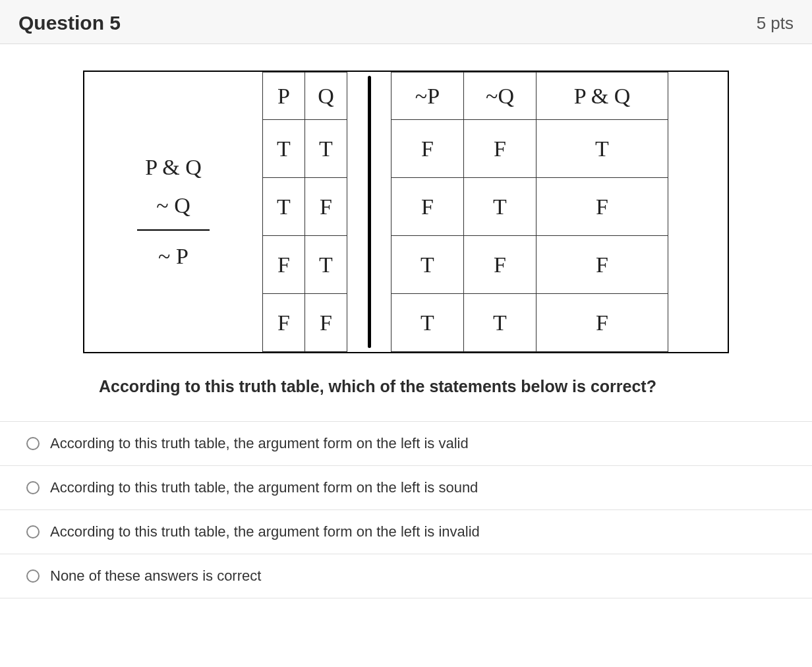  I want to click on header-notP: ~P, so click(428, 96).